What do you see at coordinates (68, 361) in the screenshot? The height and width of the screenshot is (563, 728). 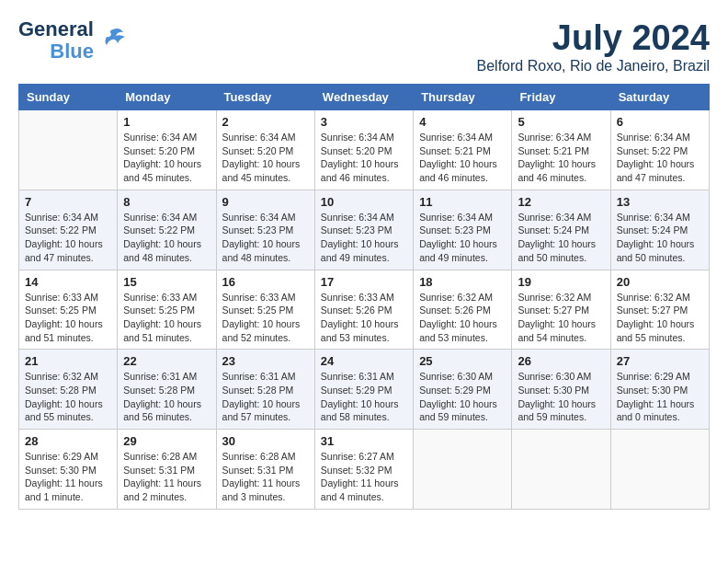 I see `day-number: 21` at bounding box center [68, 361].